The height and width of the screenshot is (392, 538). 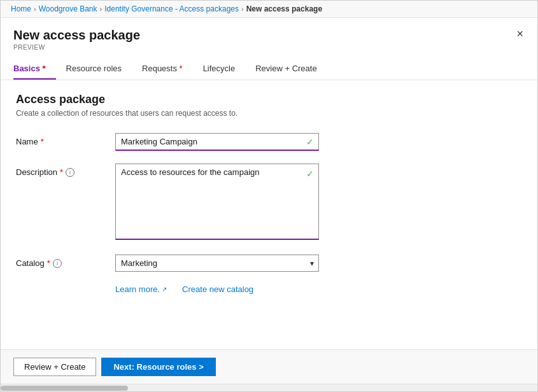 I want to click on create-new-catalog-link: Create new catalog, so click(x=218, y=289).